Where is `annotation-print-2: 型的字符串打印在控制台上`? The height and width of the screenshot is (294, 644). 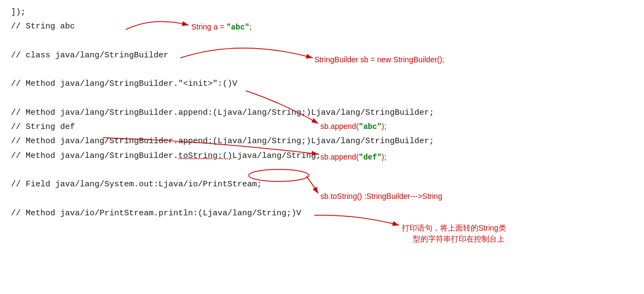 annotation-print-2: 型的字符串打印在控制台上 is located at coordinates (459, 239).